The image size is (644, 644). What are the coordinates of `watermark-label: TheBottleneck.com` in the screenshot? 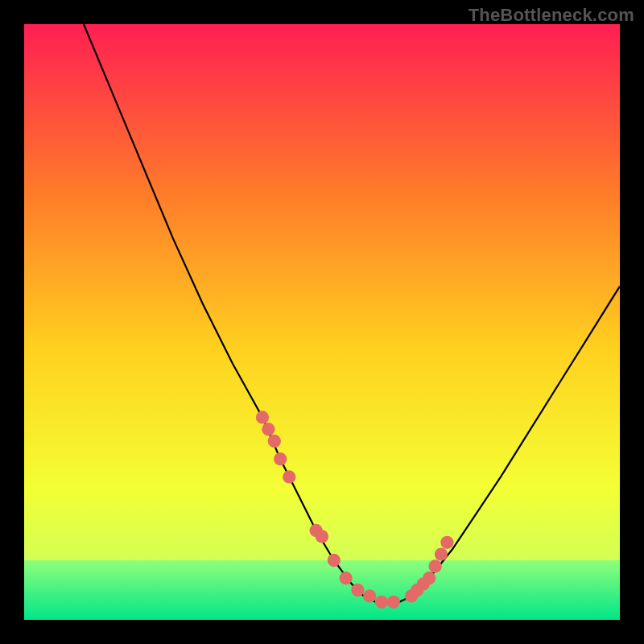 It's located at (551, 15).